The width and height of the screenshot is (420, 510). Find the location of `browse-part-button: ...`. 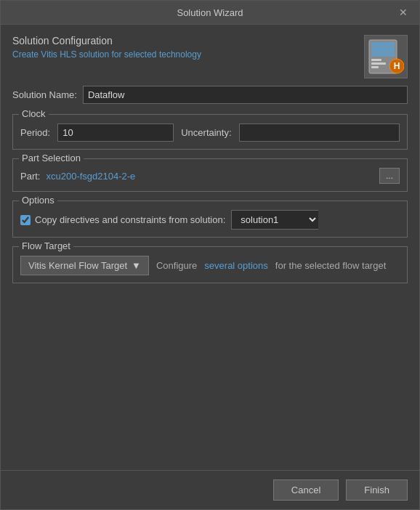

browse-part-button: ... is located at coordinates (389, 176).